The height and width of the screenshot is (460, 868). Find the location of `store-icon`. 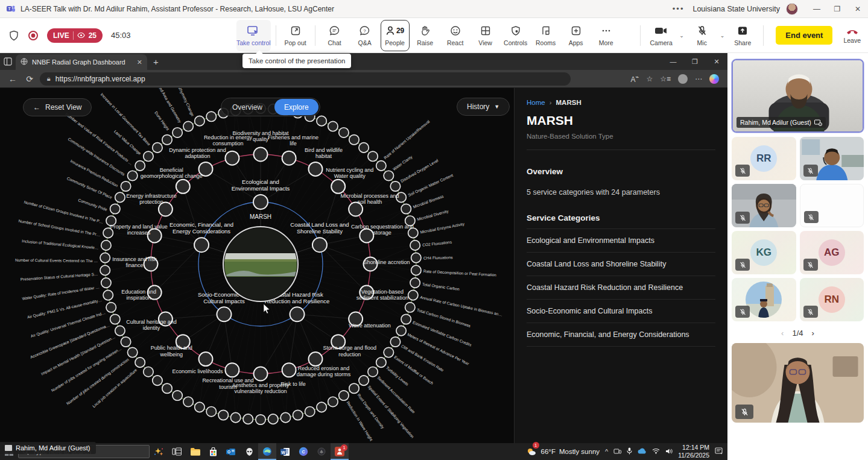

store-icon is located at coordinates (213, 452).